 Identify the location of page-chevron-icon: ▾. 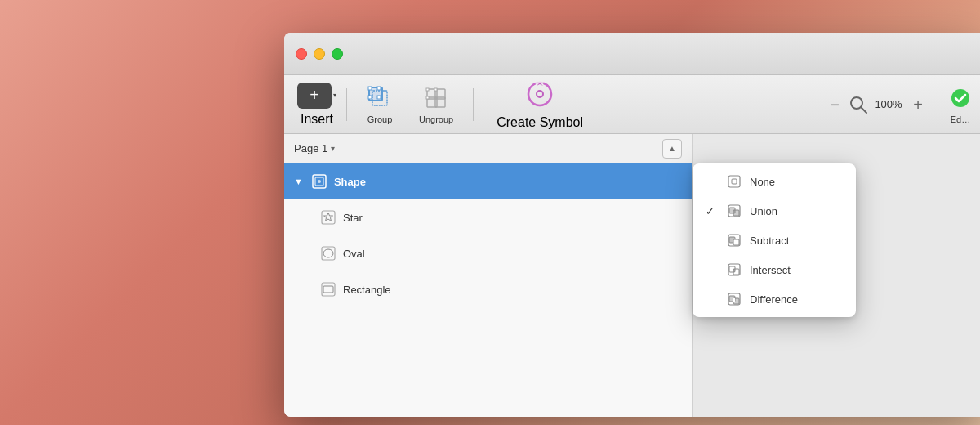
(333, 149).